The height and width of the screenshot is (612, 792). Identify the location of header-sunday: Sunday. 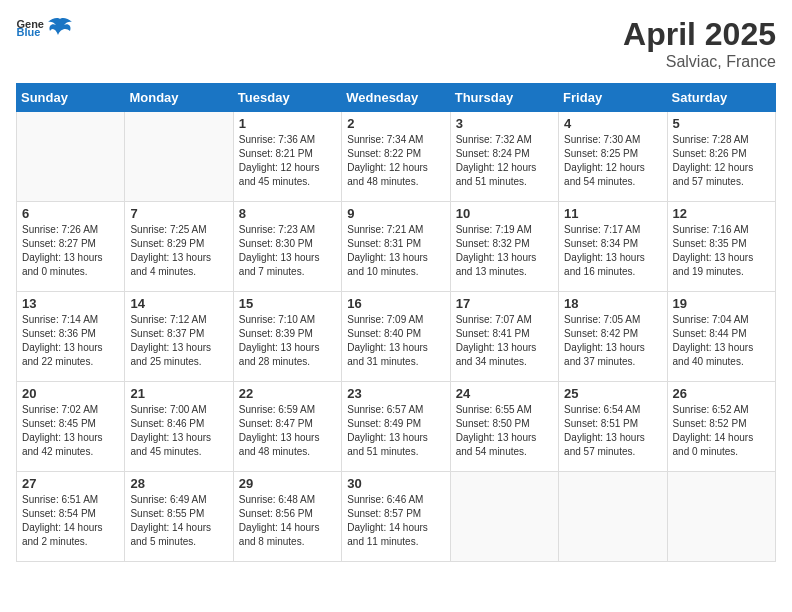
(71, 98).